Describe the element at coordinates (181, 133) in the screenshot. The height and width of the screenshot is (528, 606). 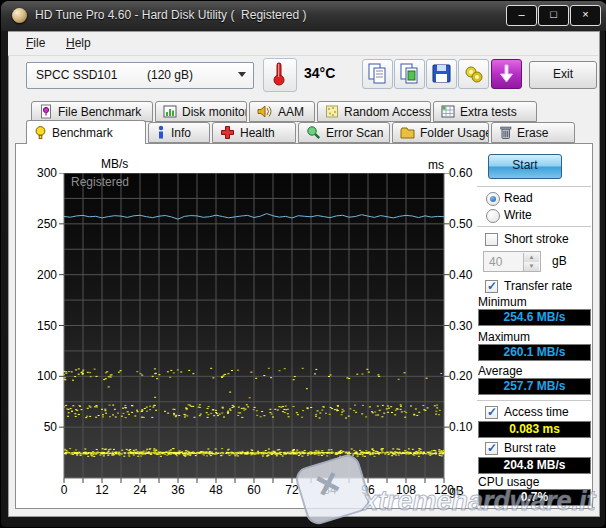
I see `tab-label: Info` at that location.